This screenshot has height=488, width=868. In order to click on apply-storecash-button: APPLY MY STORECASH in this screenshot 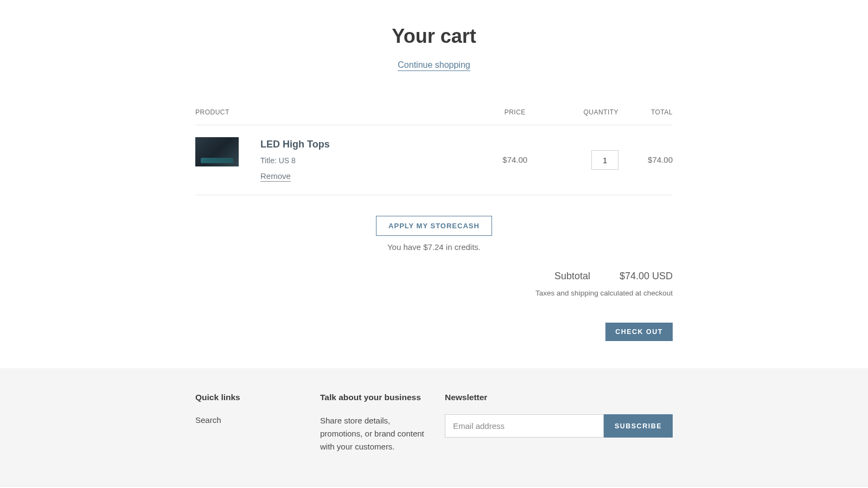, I will do `click(434, 226)`.